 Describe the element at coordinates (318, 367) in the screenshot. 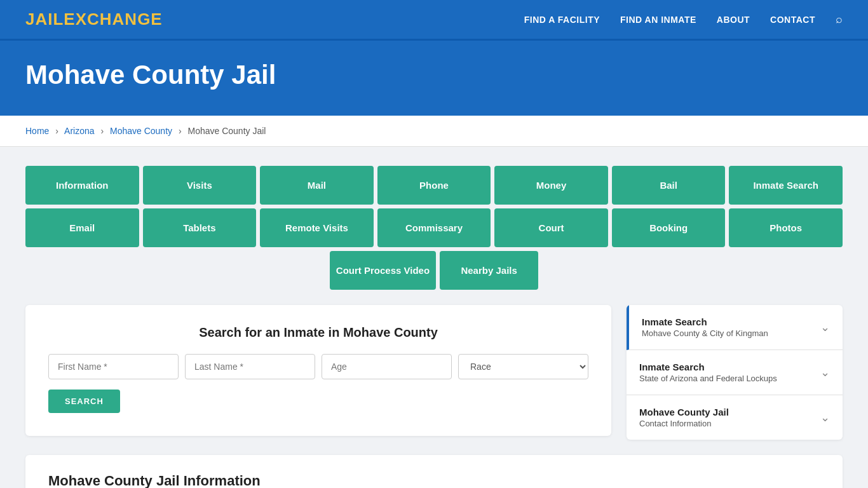

I see `search-inputs-row: Race White Black Hispanic Asian Other` at that location.